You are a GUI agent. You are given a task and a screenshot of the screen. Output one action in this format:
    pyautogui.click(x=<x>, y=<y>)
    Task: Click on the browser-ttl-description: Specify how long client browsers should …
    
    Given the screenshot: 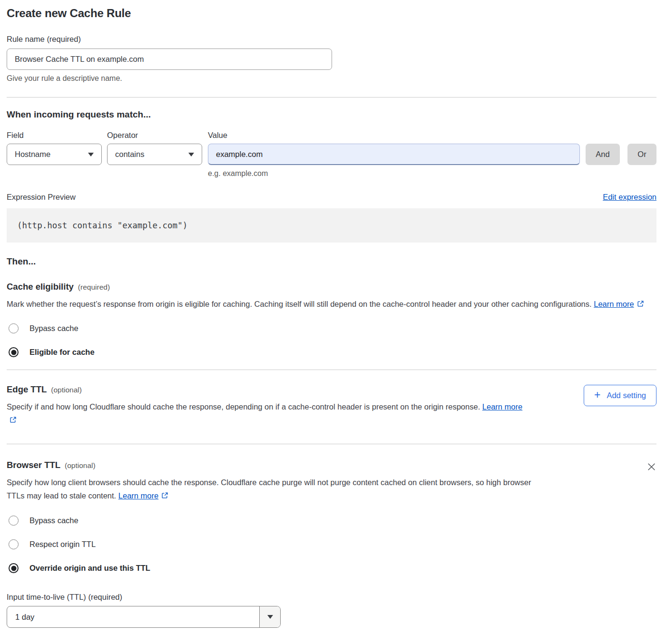 What is the action you would take?
    pyautogui.click(x=269, y=489)
    